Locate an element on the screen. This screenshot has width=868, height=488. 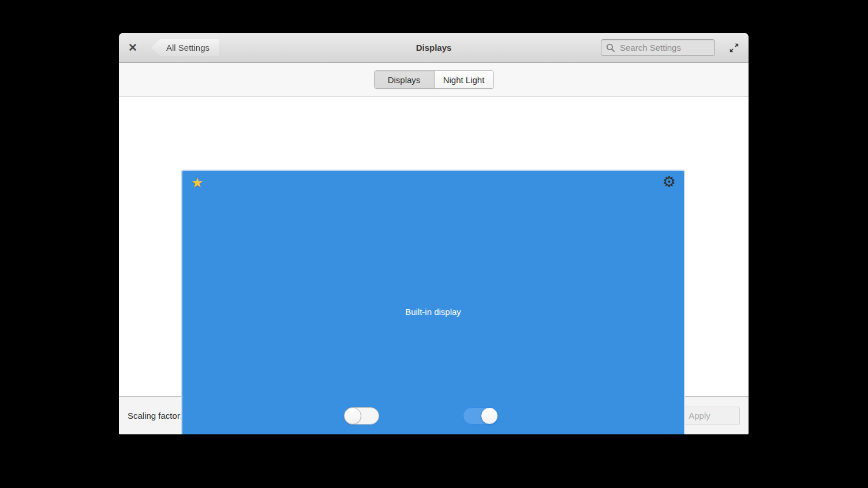
close-button: ✕ is located at coordinates (136, 47).